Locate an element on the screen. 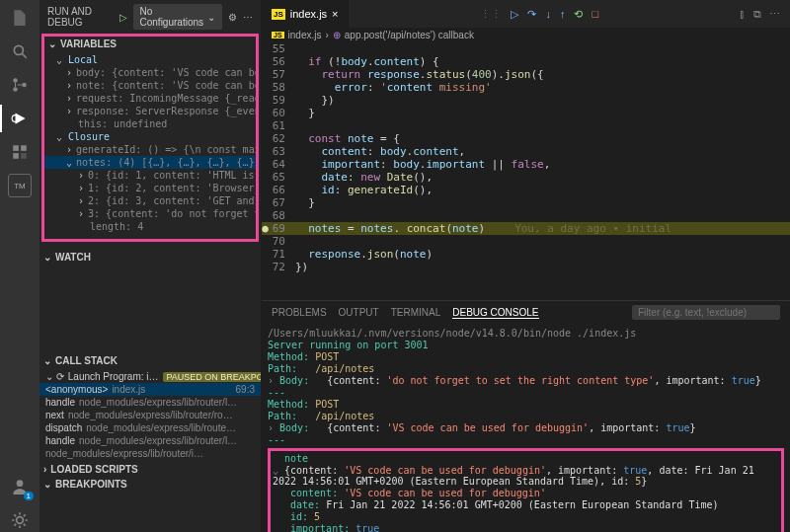 This screenshot has height=532, width=790. code-line: 58 error: 'content missing' is located at coordinates (525, 87).